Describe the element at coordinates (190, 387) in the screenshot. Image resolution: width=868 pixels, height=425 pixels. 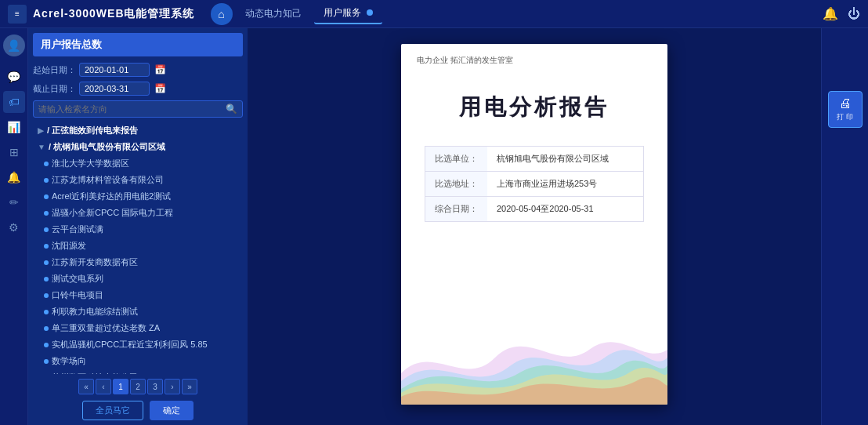
I see `page-last-button: »` at that location.